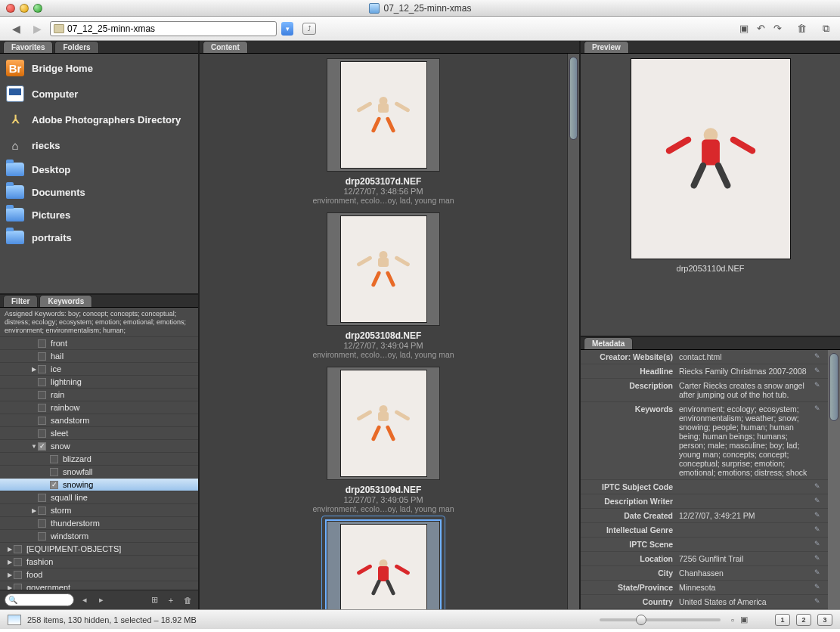 This screenshot has height=632, width=840. I want to click on keyword-row: thunderstorm, so click(99, 523).